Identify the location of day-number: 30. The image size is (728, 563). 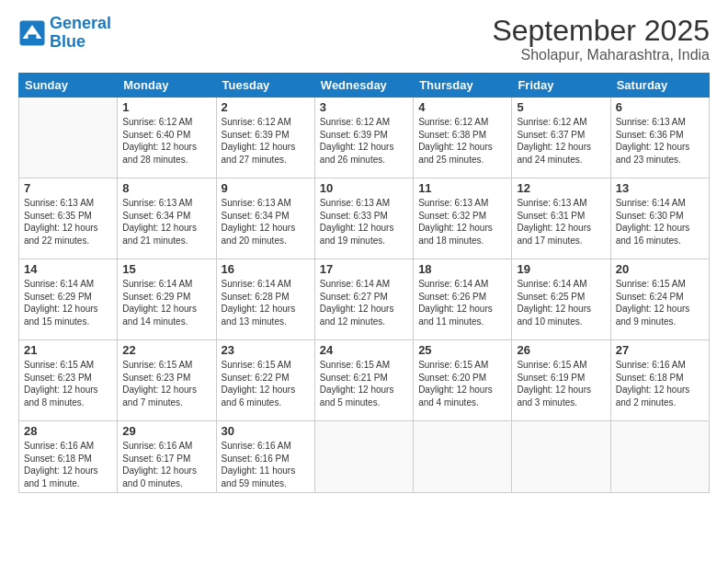
(266, 431).